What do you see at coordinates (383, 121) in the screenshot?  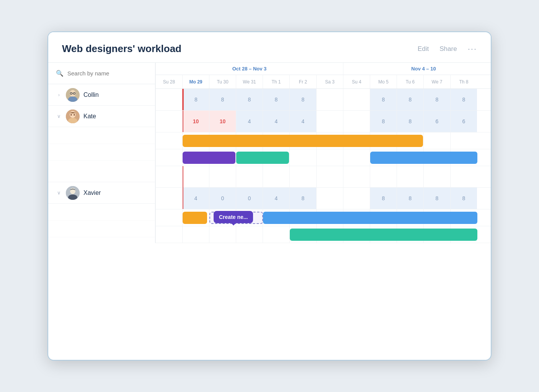 I see `kate-cell-mo5: 8` at bounding box center [383, 121].